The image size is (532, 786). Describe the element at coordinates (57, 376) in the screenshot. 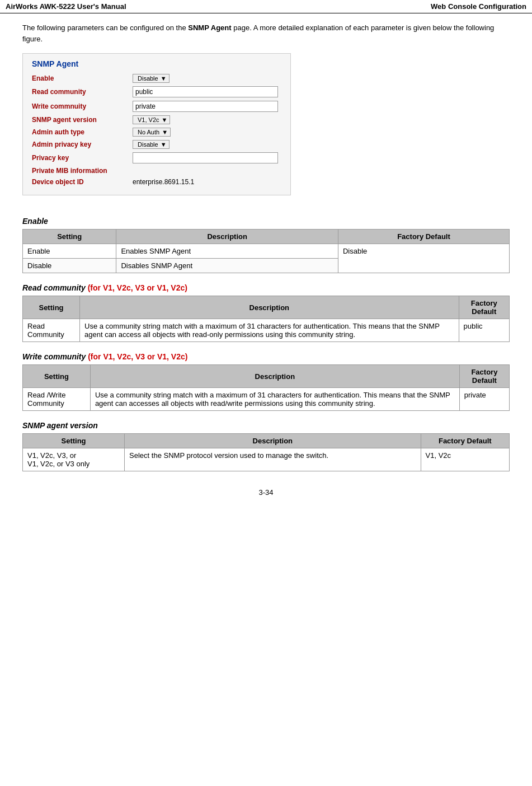

I see `wc-col-setting: Setting` at that location.